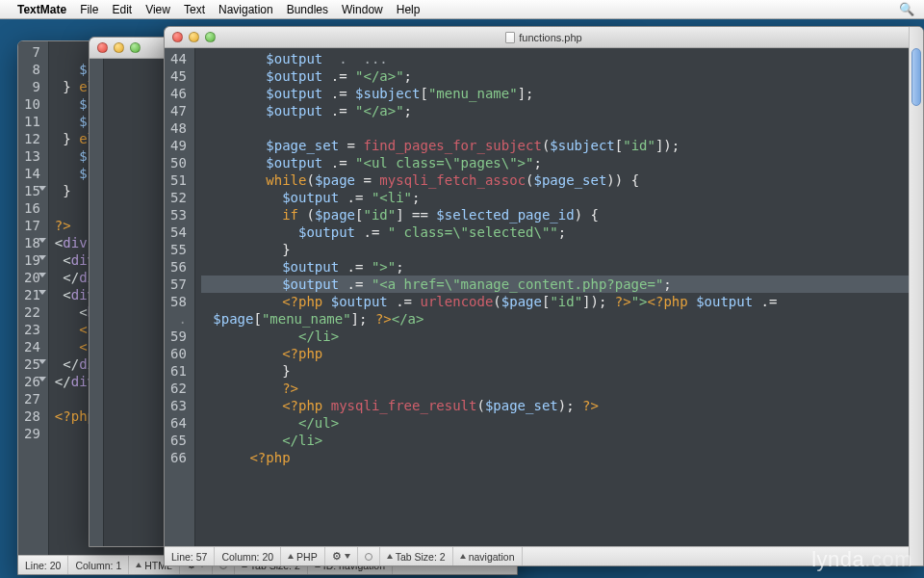  Describe the element at coordinates (916, 77) in the screenshot. I see `scroll-thumb` at that location.